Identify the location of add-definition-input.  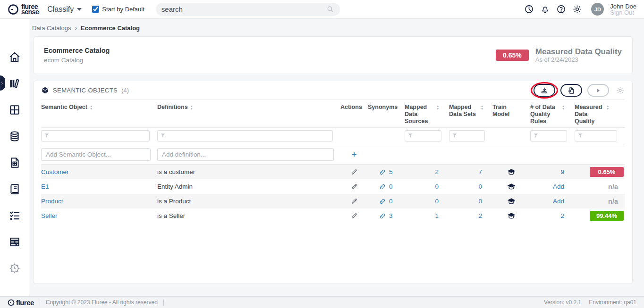
(246, 155).